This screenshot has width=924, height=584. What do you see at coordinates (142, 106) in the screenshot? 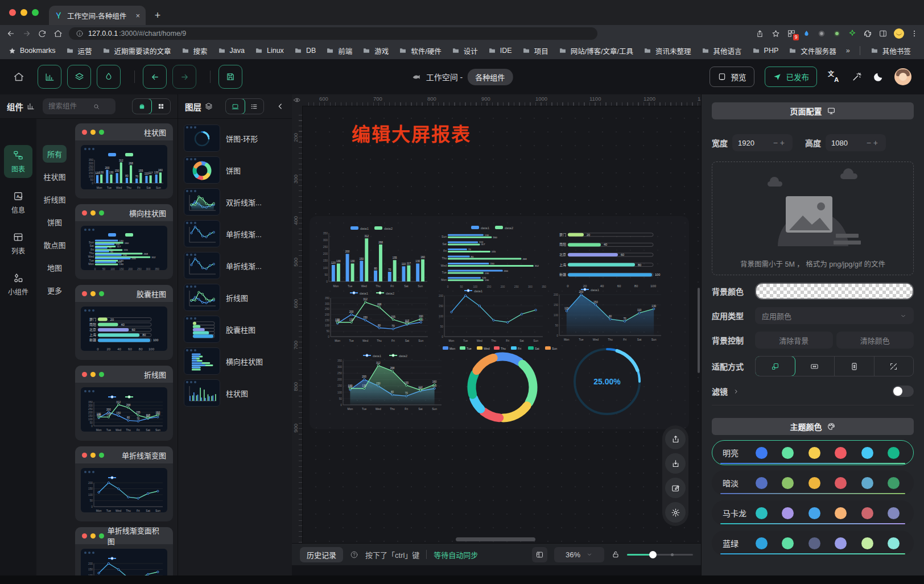
I see `box-view-button` at bounding box center [142, 106].